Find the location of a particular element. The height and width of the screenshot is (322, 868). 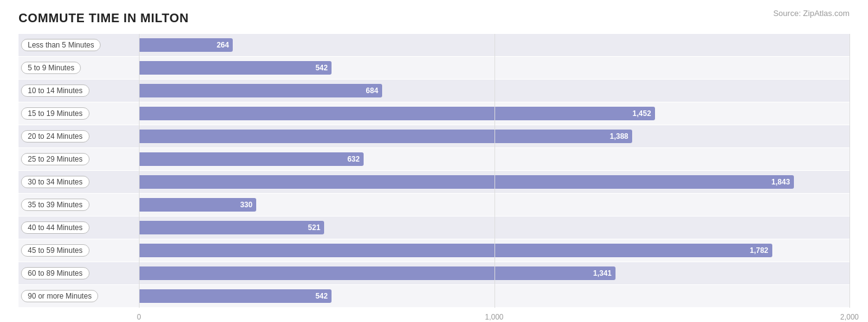

bar: 1,452 is located at coordinates (397, 114).